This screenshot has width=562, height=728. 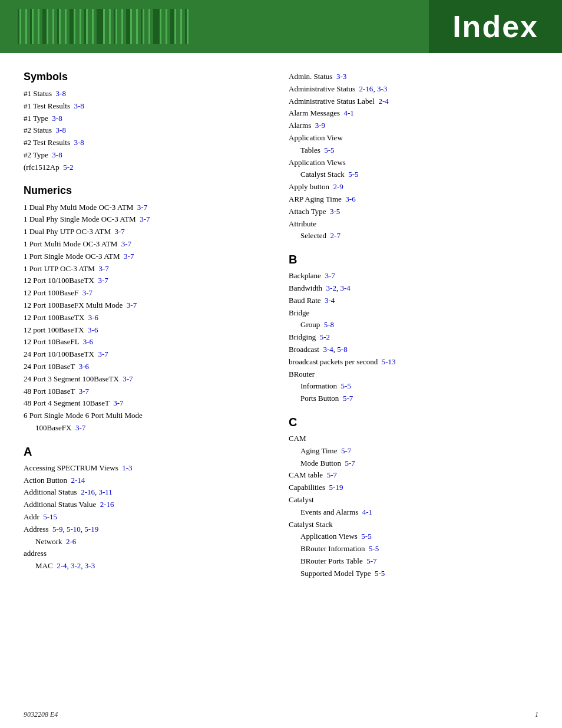 I want to click on ref-link: 5-15, so click(x=50, y=516).